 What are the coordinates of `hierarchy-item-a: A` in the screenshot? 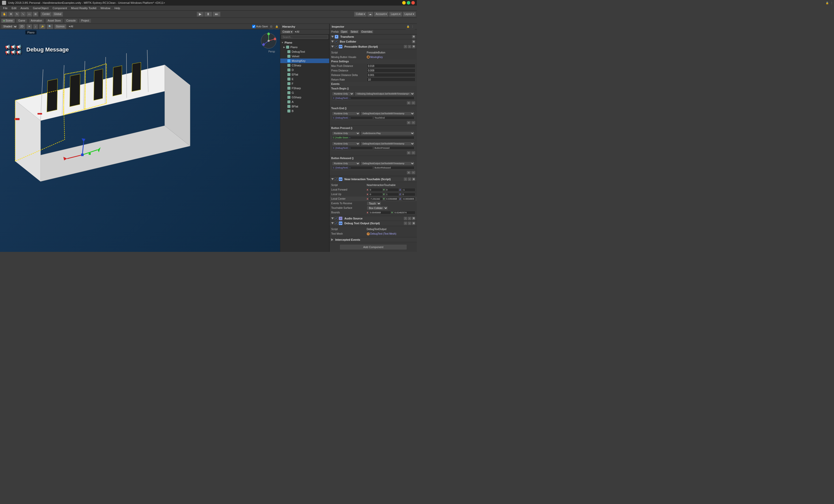 It's located at (305, 102).